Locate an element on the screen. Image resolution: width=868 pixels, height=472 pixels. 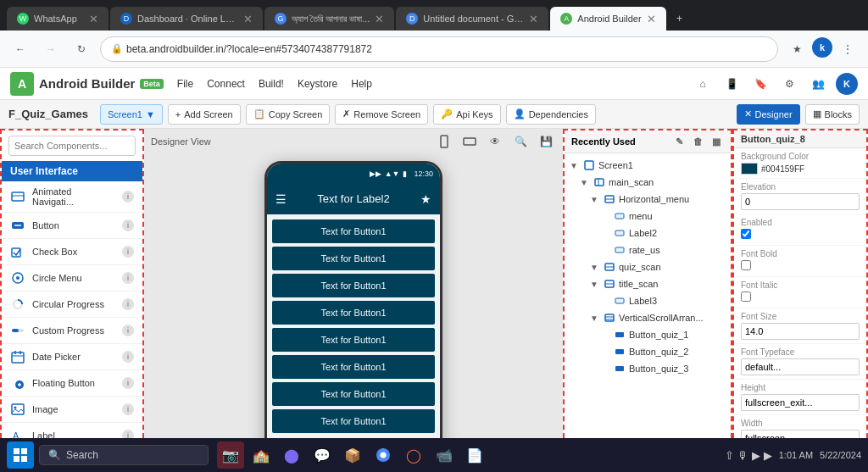
tree-node-horizontal-menu: ▼ Horizontal_menu is located at coordinates (648, 199).